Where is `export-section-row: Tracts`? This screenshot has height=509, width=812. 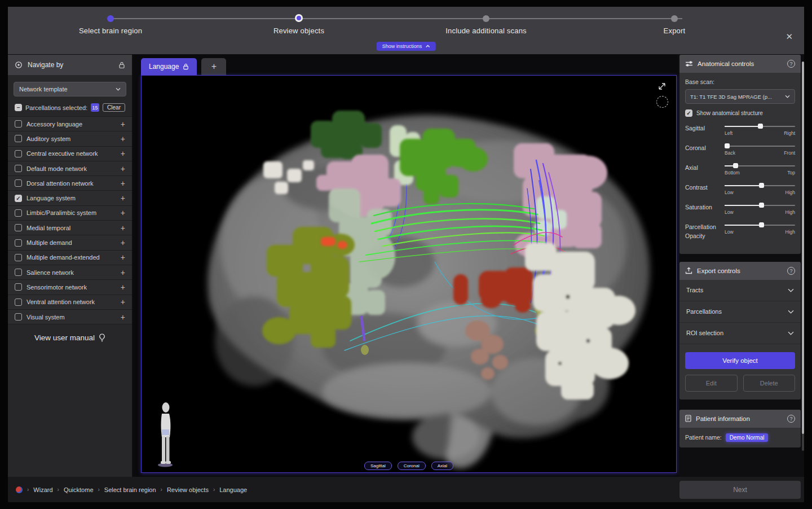 export-section-row: Tracts is located at coordinates (740, 291).